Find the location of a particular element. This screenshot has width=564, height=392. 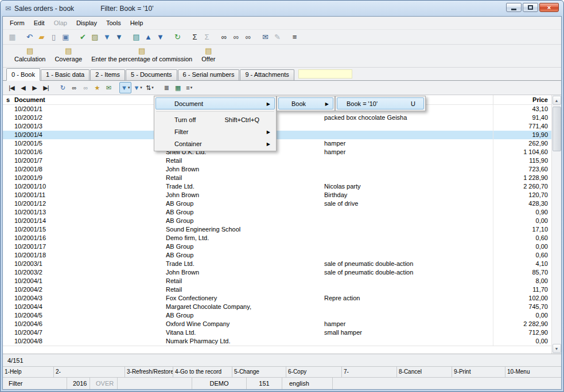

table-row: 10/2001/2packed box chocolate Geisha91,4… is located at coordinates (277, 118).